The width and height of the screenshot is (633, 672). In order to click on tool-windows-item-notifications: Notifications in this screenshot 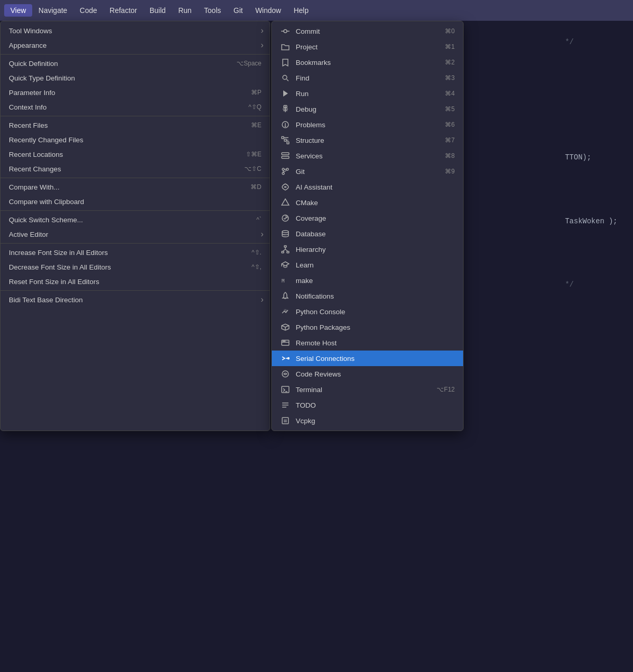, I will do `click(367, 296)`.